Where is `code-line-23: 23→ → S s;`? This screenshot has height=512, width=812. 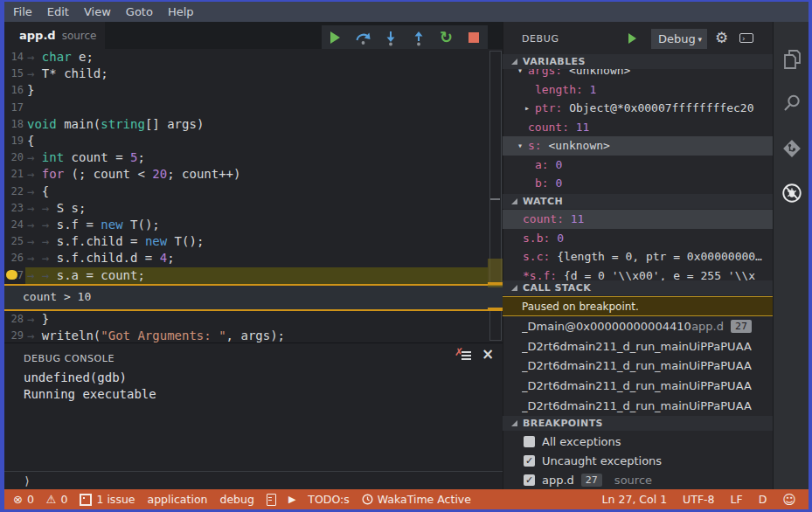
code-line-23: 23→ → S s; is located at coordinates (246, 208).